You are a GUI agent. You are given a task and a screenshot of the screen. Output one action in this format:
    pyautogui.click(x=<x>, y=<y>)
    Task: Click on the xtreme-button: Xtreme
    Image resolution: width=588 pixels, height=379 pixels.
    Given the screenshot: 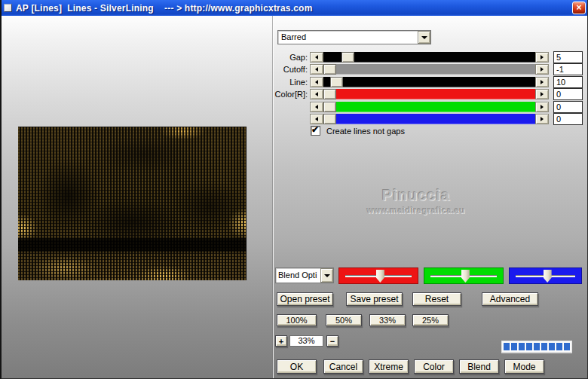 What is the action you would take?
    pyautogui.click(x=389, y=366)
    